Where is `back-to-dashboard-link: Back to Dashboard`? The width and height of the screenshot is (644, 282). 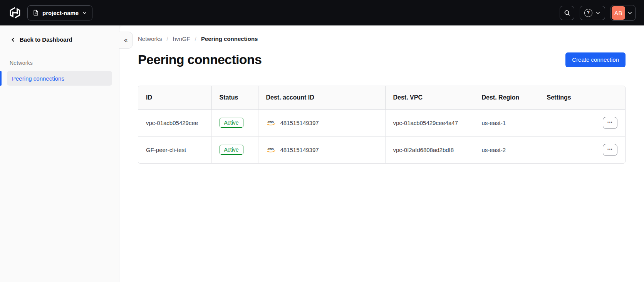 back-to-dashboard-link: Back to Dashboard is located at coordinates (41, 39).